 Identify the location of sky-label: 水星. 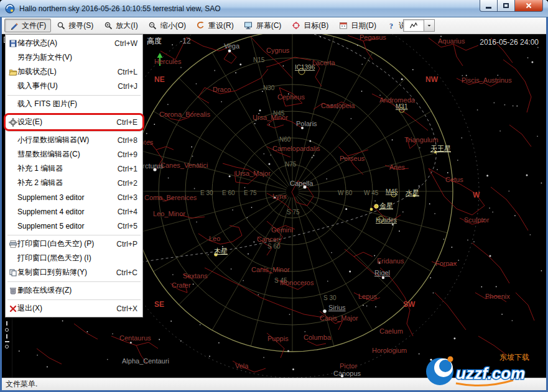
(412, 193).